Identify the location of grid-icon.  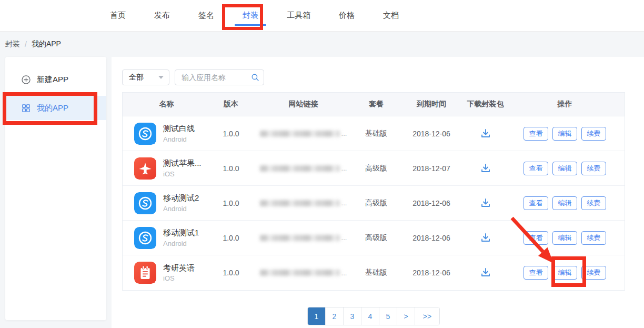
(26, 108).